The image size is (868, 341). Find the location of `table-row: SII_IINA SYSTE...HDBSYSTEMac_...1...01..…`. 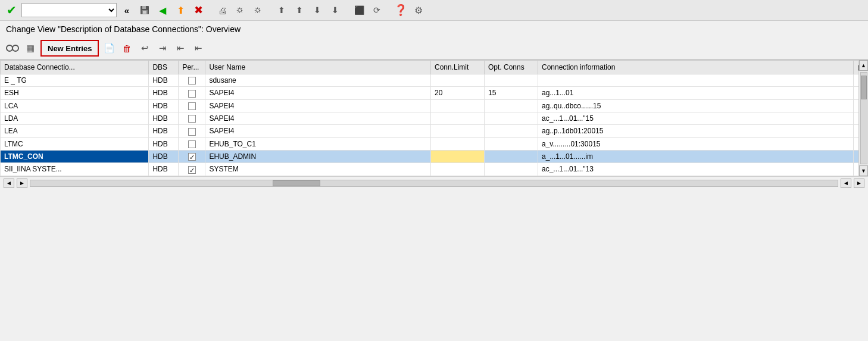

table-row: SII_IINA SYSTE...HDBSYSTEMac_...1...01..… is located at coordinates (435, 169).